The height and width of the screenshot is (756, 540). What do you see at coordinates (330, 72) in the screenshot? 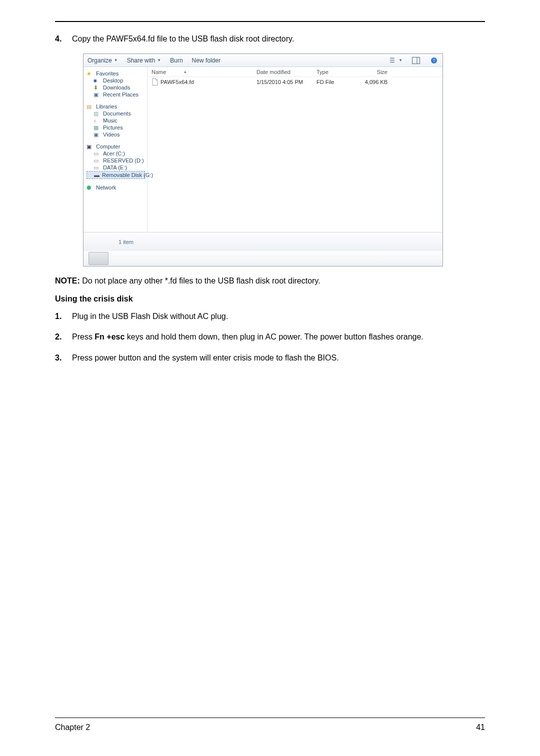
I see `col-type: Type` at bounding box center [330, 72].